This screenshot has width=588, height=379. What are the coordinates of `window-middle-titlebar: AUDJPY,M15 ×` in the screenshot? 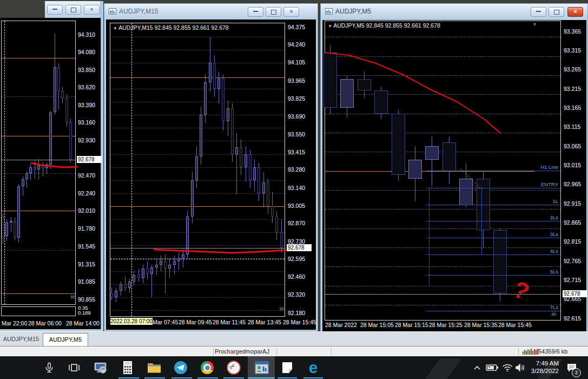 It's located at (211, 11).